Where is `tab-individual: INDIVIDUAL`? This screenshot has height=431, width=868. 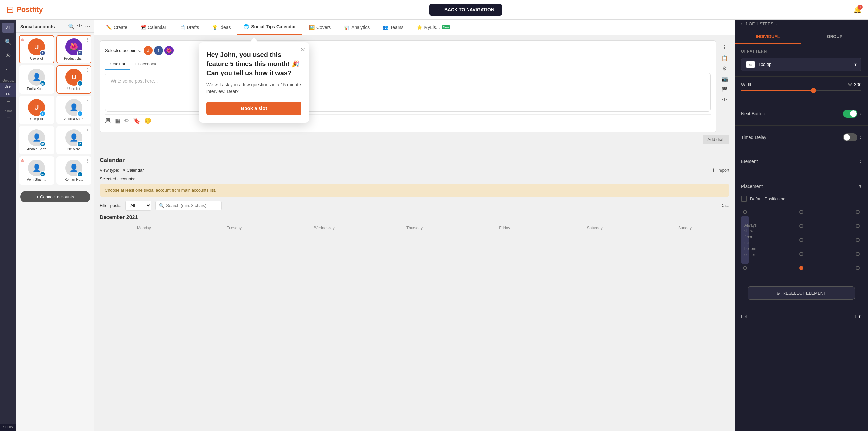
tab-individual: INDIVIDUAL is located at coordinates (768, 37).